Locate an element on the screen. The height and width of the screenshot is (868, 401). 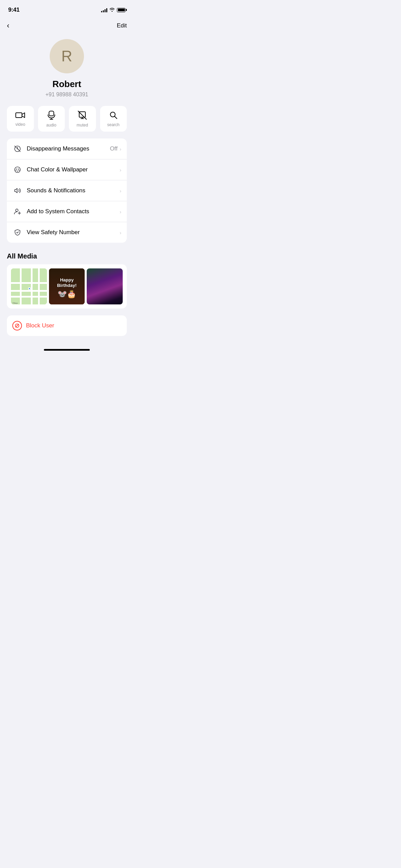
battery-icon is located at coordinates (121, 10).